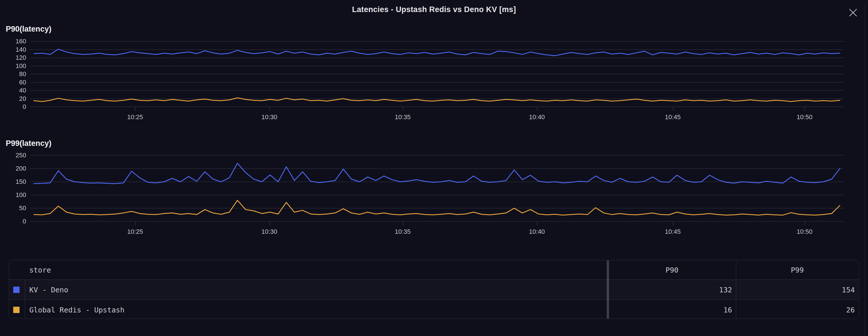 The width and height of the screenshot is (868, 336). I want to click on table-header-row: store P90 P99, so click(434, 270).